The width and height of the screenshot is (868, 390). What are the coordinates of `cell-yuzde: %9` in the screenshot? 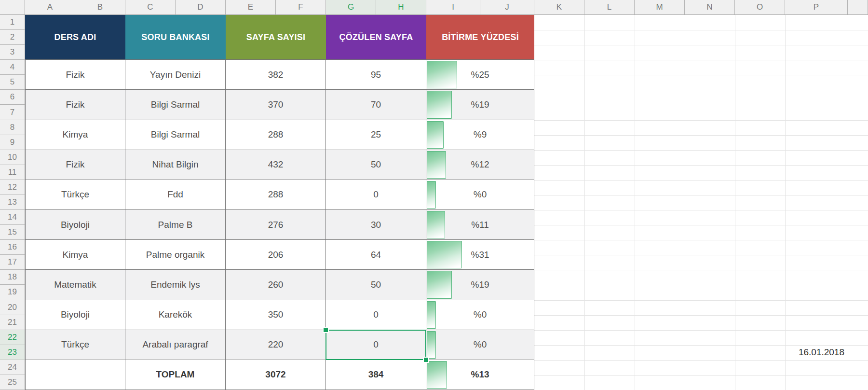 It's located at (480, 135).